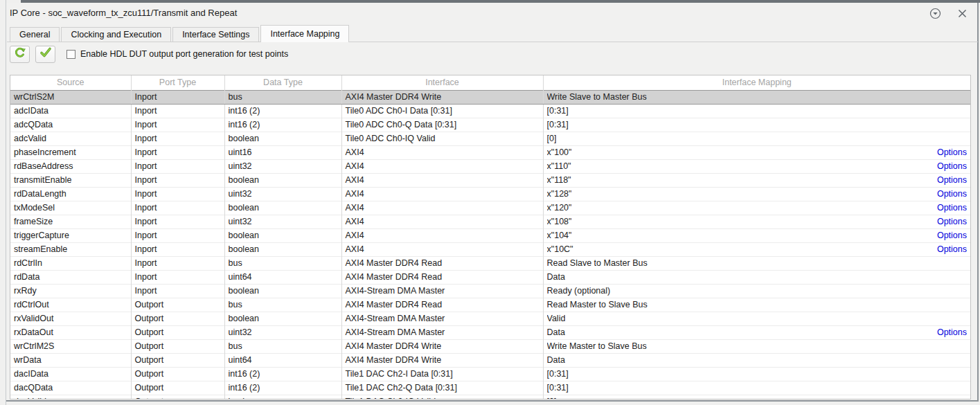 The height and width of the screenshot is (405, 980). I want to click on table-row: transmitEnableInportbooleanAXI4x"118"Opt…, so click(490, 180).